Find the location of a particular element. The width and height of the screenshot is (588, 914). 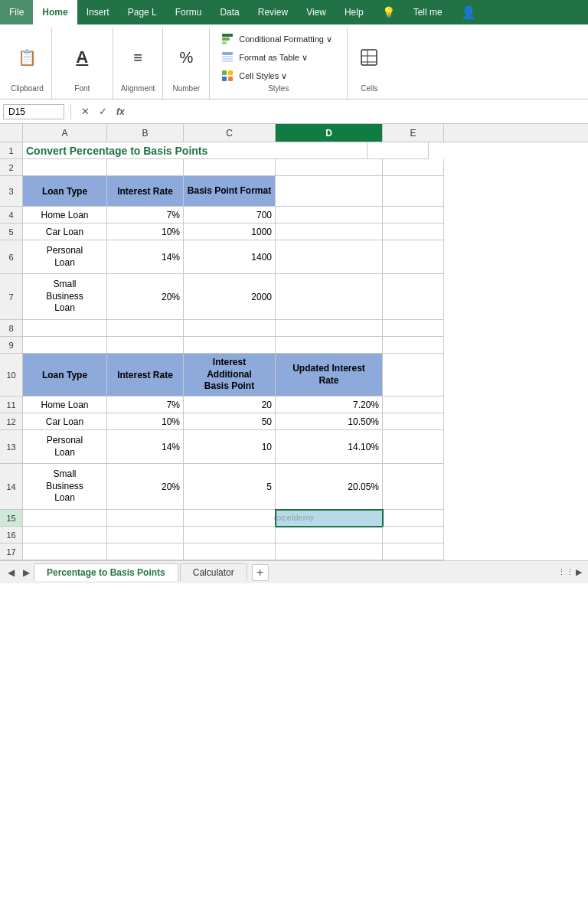

cell-b7: 20% is located at coordinates (145, 297).